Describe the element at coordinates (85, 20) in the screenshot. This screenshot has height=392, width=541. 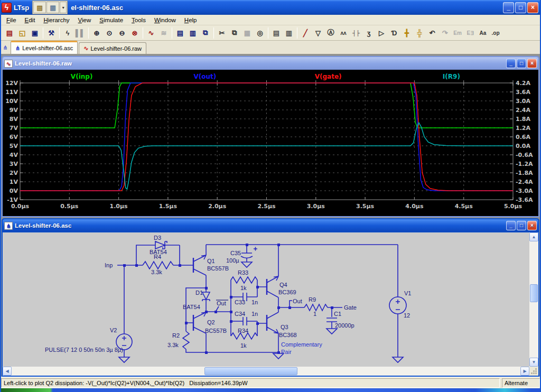
I see `menu-view: View` at that location.